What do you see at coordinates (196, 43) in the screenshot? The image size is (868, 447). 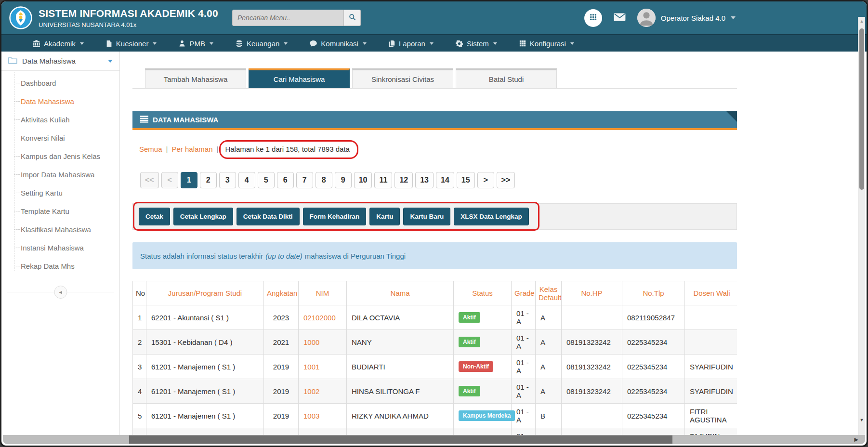 I see `nav-item-pmb: PMB` at bounding box center [196, 43].